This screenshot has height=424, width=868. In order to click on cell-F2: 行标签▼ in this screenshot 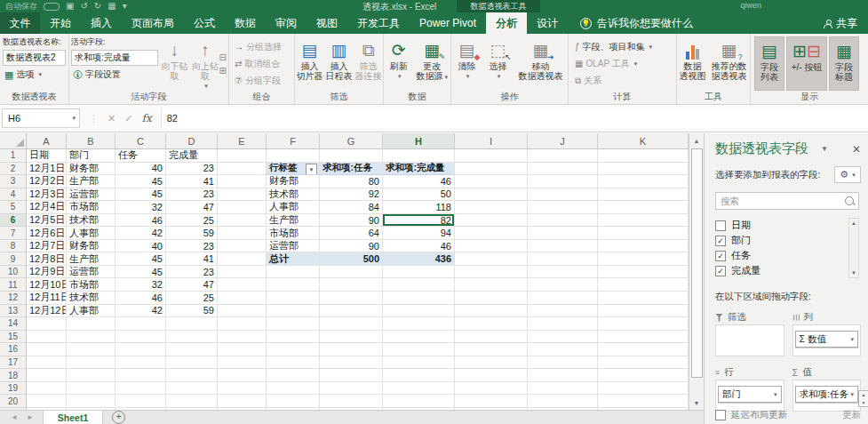, I will do `click(293, 169)`.